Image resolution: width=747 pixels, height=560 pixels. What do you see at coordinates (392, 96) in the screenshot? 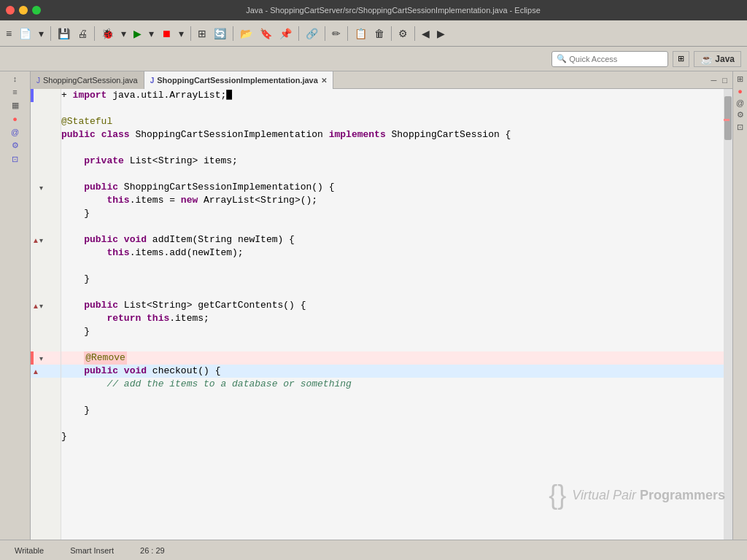
I see `code-line-1: + import java.util.ArrayList;█` at bounding box center [392, 96].